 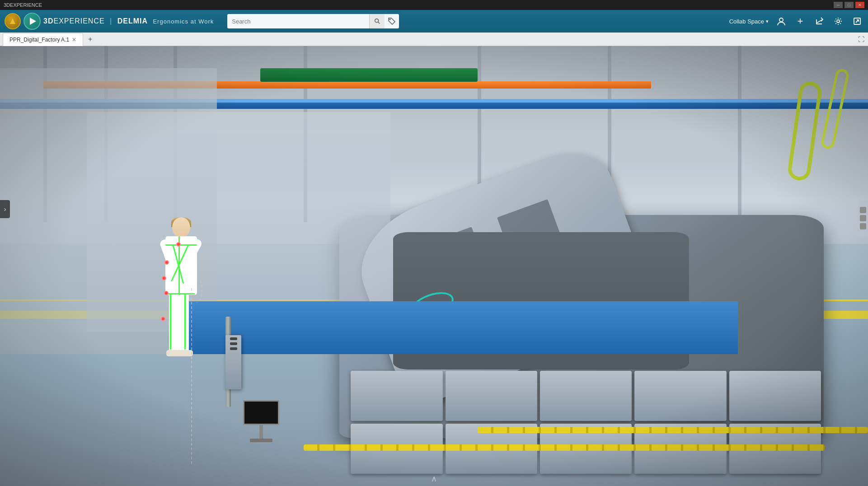 I want to click on left-panel-arrow-icon: ›, so click(x=5, y=209).